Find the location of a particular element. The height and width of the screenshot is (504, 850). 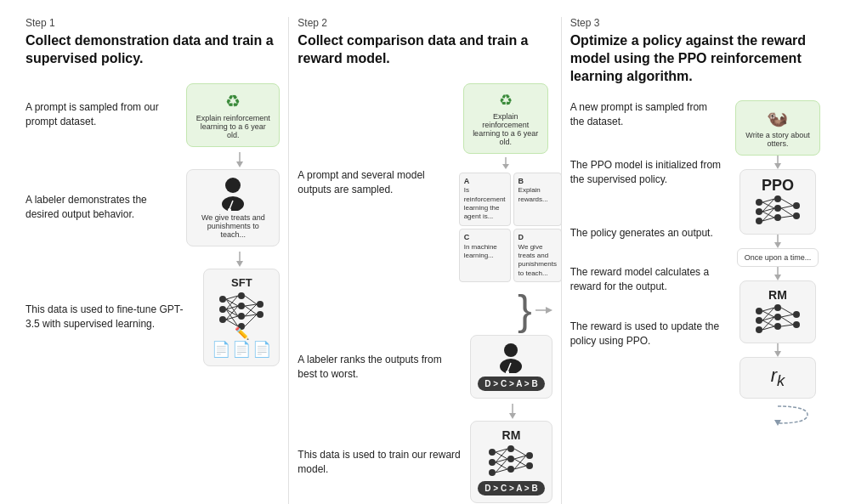

step1-sft-label: SFT is located at coordinates (241, 282).